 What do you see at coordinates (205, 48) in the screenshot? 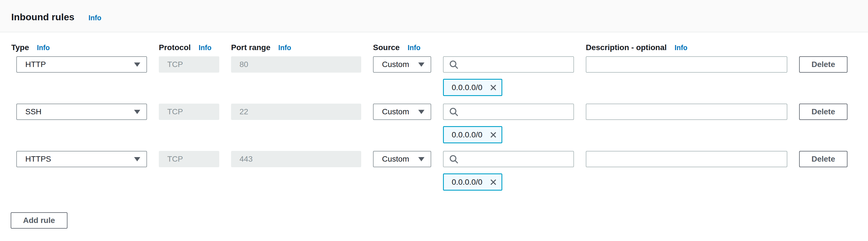
I see `protocol-info-link: Info` at bounding box center [205, 48].